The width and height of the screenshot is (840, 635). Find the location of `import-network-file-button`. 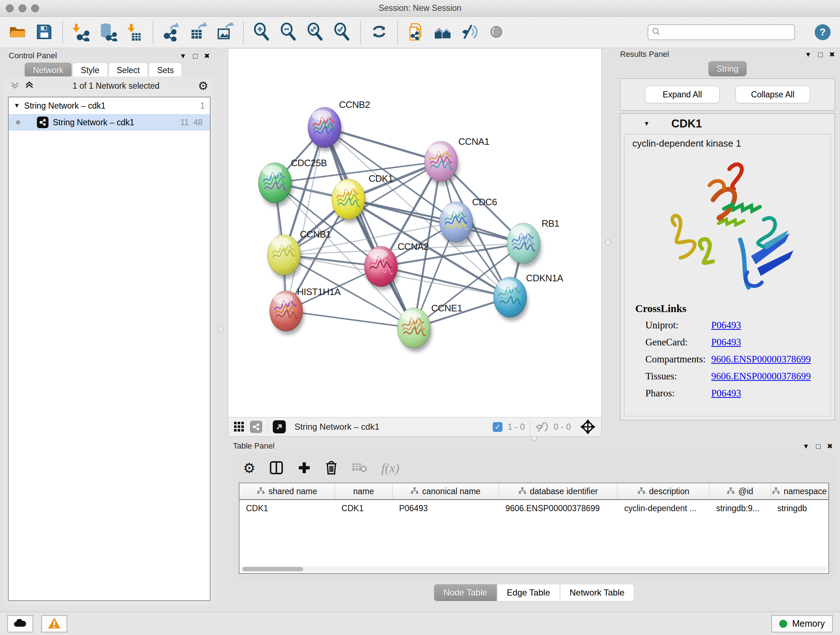

import-network-file-button is located at coordinates (81, 32).